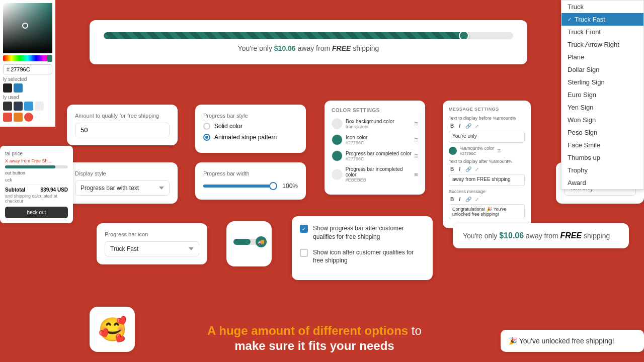 This screenshot has width=644, height=362. What do you see at coordinates (36, 185) in the screenshot?
I see `cart-sidebar: tal price X away from Free Sh... out but…` at bounding box center [36, 185].